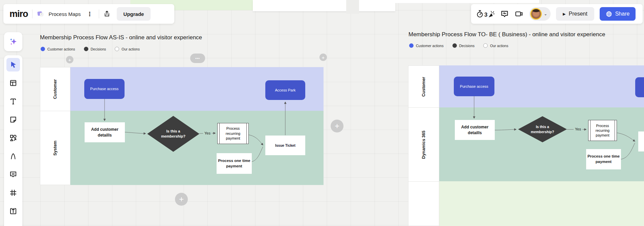 This screenshot has height=226, width=644. What do you see at coordinates (134, 14) in the screenshot?
I see `upgrade-button: Upgrade` at bounding box center [134, 14].